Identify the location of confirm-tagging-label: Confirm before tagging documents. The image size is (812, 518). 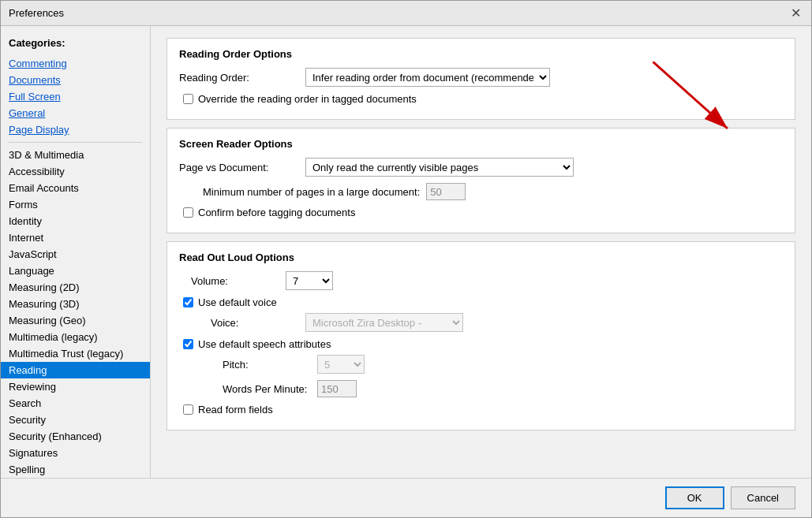
(276, 213).